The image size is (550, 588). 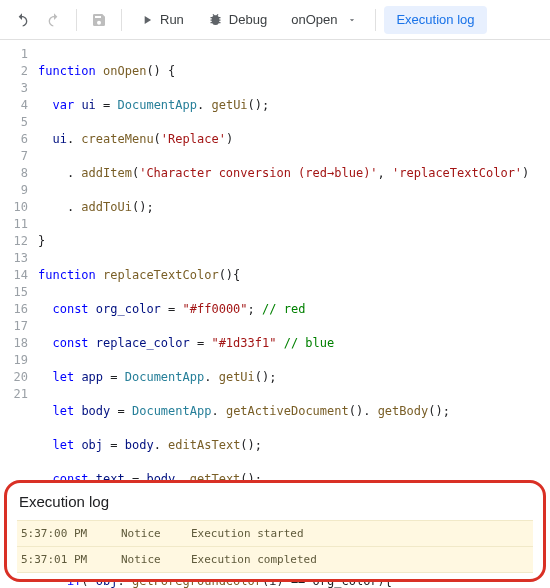 What do you see at coordinates (14, 242) in the screenshot?
I see `line-number: 12` at bounding box center [14, 242].